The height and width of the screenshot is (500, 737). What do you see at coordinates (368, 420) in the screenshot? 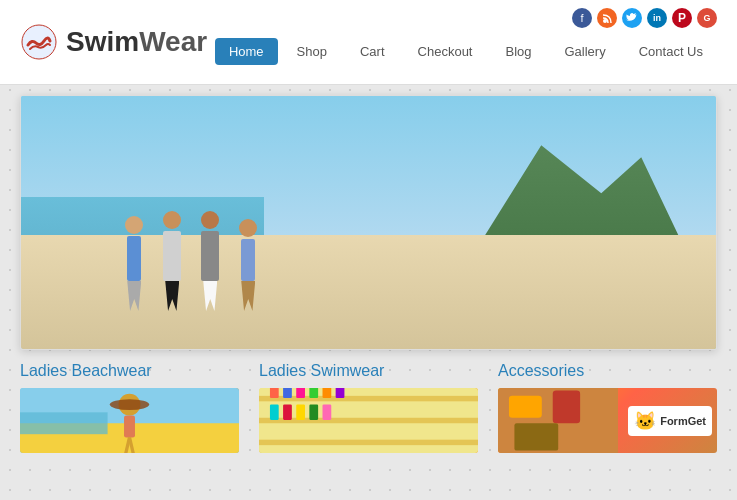
I see `category-swimwear-thumb` at bounding box center [368, 420].